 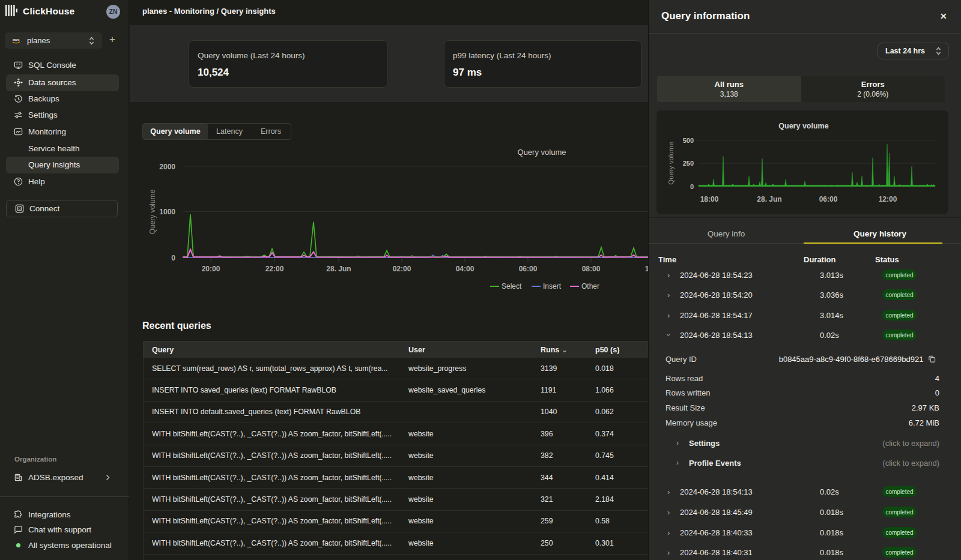 I want to click on svg-text: 04:00, so click(x=465, y=269).